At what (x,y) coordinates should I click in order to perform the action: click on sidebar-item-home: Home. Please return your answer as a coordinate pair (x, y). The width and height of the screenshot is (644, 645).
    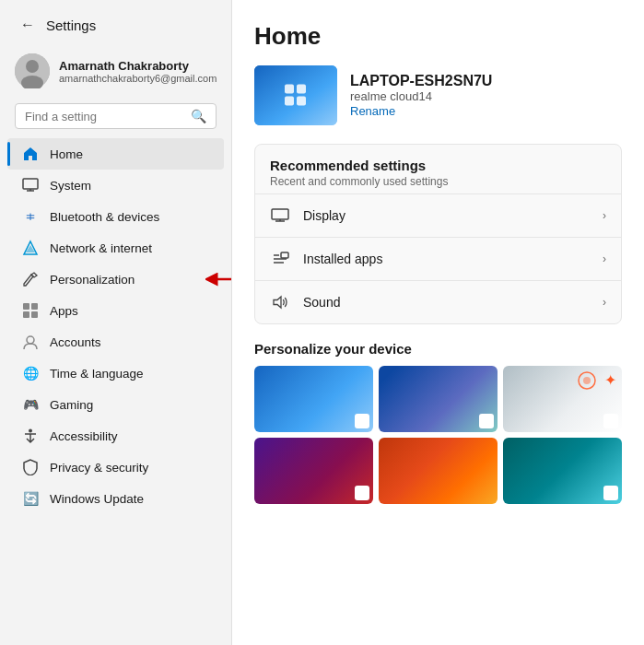
    Looking at the image, I should click on (116, 154).